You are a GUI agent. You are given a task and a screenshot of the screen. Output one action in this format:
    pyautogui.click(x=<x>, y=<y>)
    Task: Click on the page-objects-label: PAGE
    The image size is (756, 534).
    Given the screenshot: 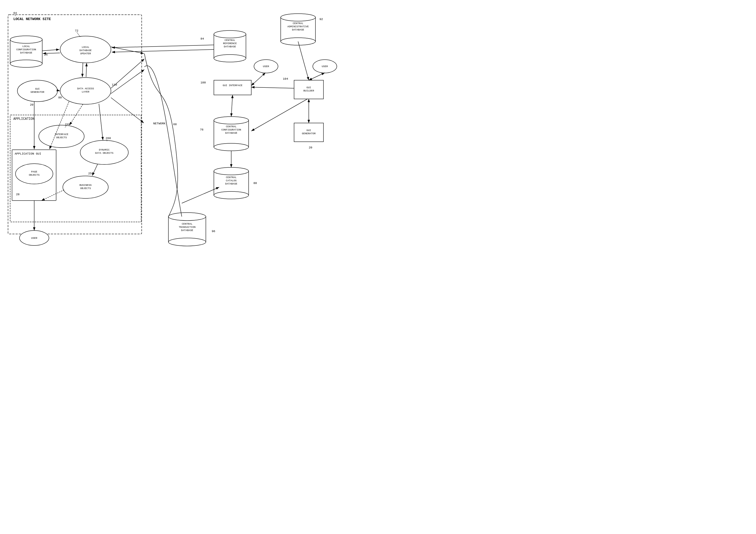 What is the action you would take?
    pyautogui.click(x=34, y=172)
    